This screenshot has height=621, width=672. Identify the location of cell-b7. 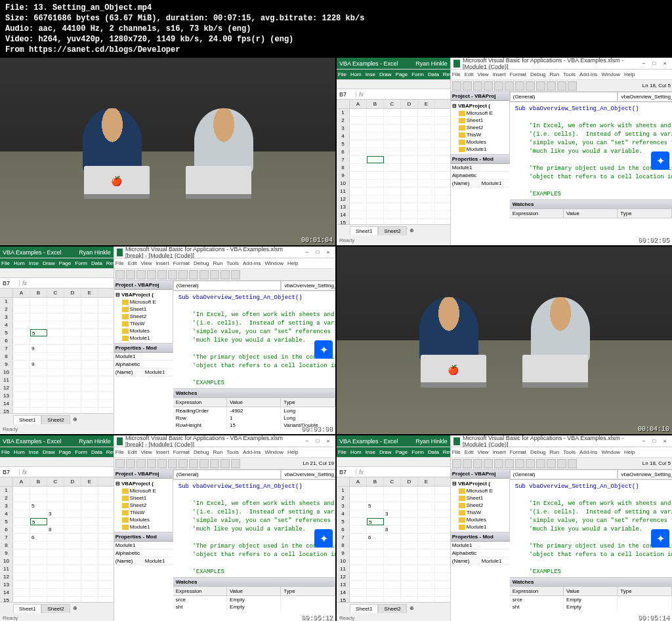
(375, 160).